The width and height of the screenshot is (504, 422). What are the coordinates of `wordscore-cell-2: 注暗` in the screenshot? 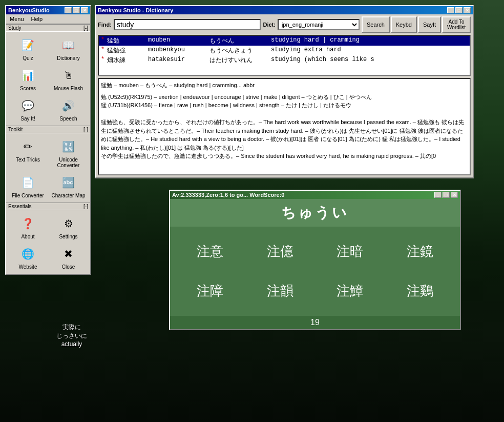 It's located at (350, 251).